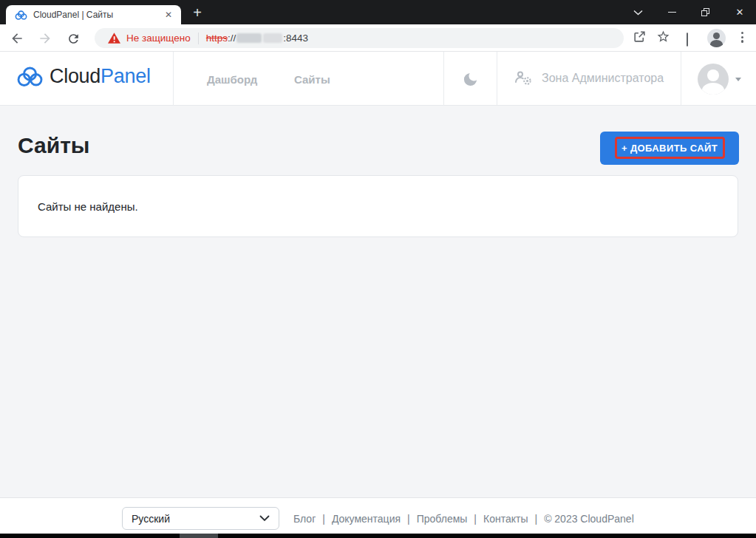 The width and height of the screenshot is (756, 538). Describe the element at coordinates (464, 519) in the screenshot. I see `footer-links: Блог | Документация | Проблемы | Контакт…` at that location.